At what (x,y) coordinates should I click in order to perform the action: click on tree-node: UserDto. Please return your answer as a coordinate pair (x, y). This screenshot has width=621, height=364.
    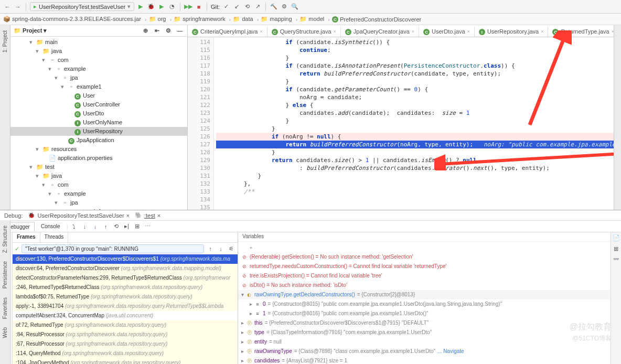
    Looking at the image, I should click on (99, 113).